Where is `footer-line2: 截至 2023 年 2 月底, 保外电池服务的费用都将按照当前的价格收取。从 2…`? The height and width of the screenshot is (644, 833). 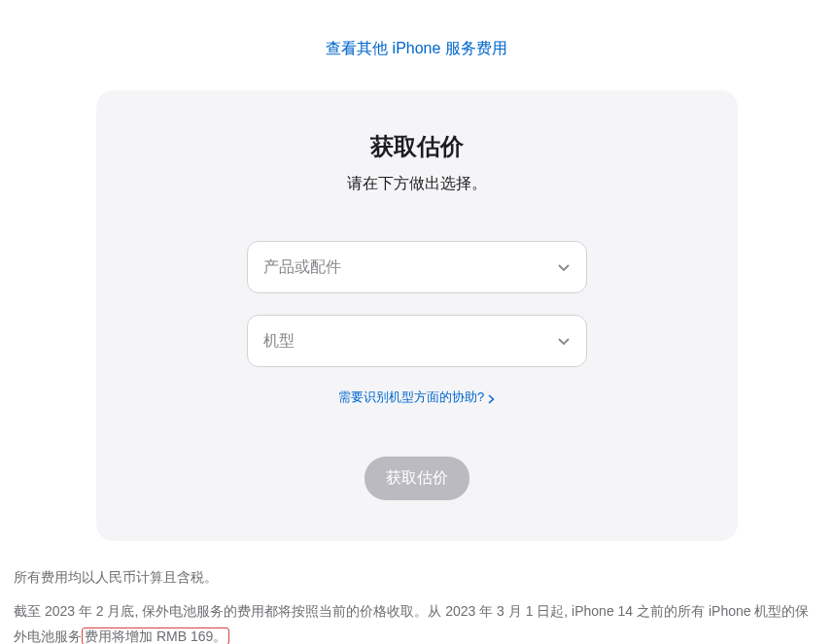 footer-line2: 截至 2023 年 2 月底, 保外电池服务的费用都将按照当前的价格收取。从 2… is located at coordinates (416, 622).